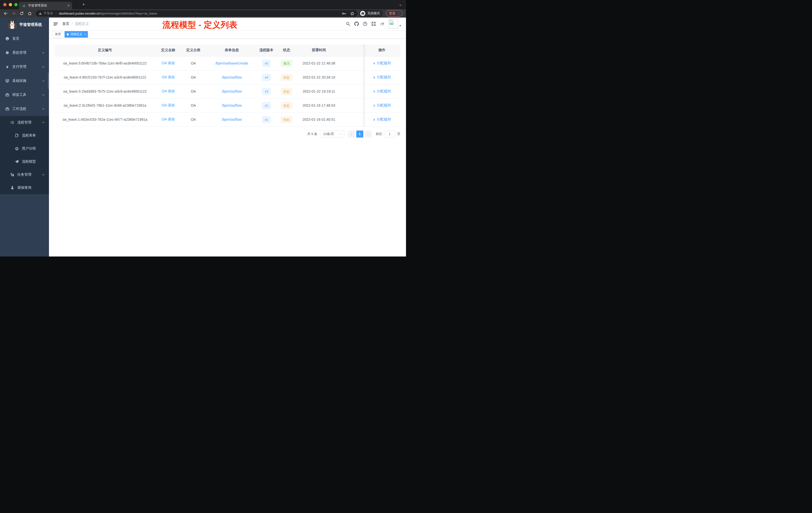 This screenshot has width=812, height=513. Describe the element at coordinates (22, 13) in the screenshot. I see `reload-icon` at that location.